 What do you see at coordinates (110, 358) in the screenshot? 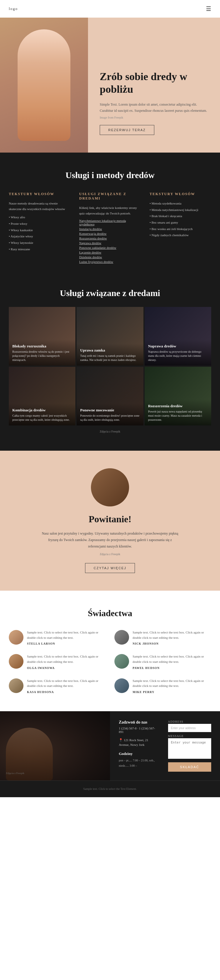
I see `dread-card-desc: Tutaj zrób mi i masz tą zamek pranie i k…` at bounding box center [110, 358].